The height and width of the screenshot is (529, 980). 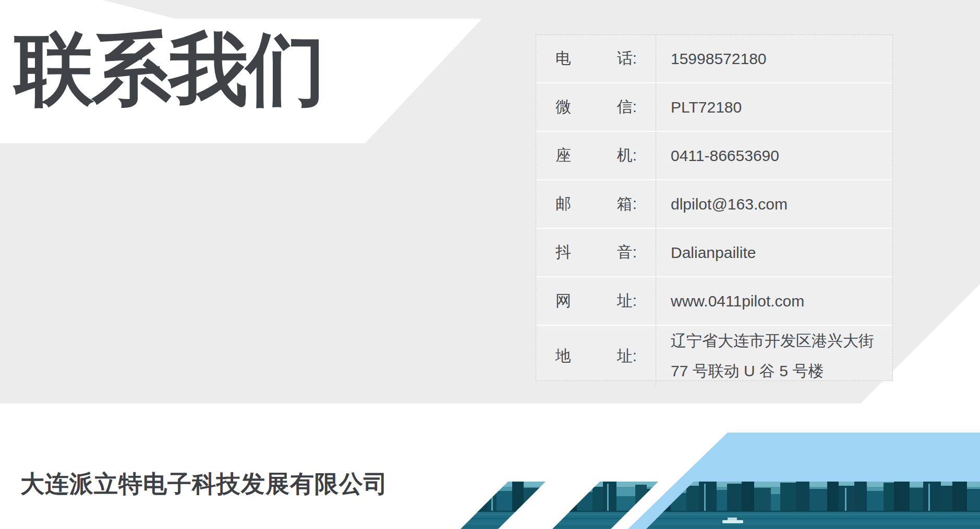 What do you see at coordinates (781, 107) in the screenshot?
I see `contact-value-line: PLT72180` at bounding box center [781, 107].